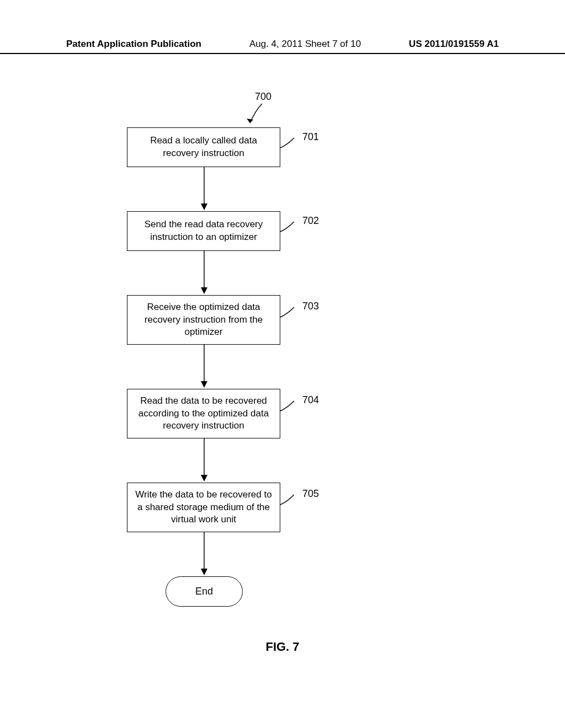 The width and height of the screenshot is (565, 728). I want to click on end-label: End, so click(204, 591).